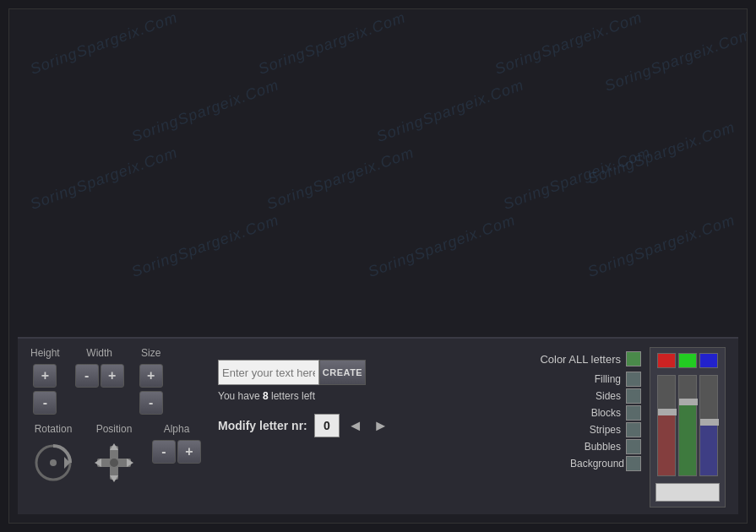 This screenshot has height=532, width=756. I want to click on stripes-row: Stripes, so click(606, 430).